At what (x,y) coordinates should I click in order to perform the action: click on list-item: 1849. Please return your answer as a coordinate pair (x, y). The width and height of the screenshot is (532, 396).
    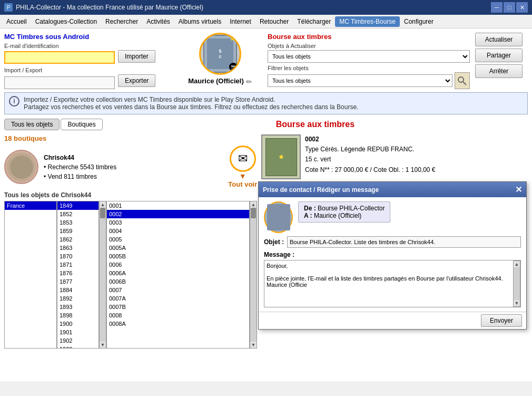
    Looking at the image, I should click on (78, 206).